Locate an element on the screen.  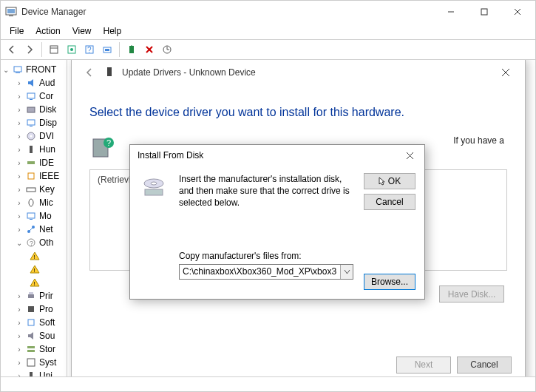
tree-item: ›Pro is located at coordinates (34, 309).